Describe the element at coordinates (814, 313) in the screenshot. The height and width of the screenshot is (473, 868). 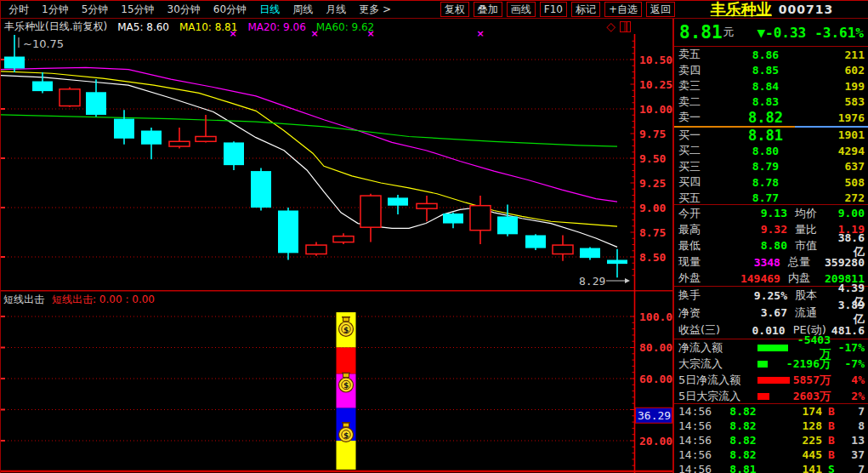
I see `stat-label: 流通` at that location.